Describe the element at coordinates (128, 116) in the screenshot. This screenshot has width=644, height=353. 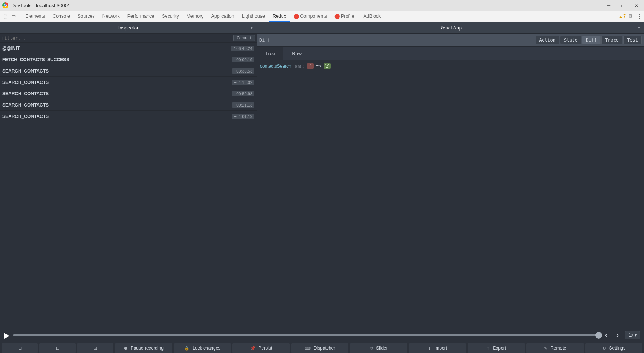
I see `action-row: SEARCH_CONTACTS+01:01.19` at that location.